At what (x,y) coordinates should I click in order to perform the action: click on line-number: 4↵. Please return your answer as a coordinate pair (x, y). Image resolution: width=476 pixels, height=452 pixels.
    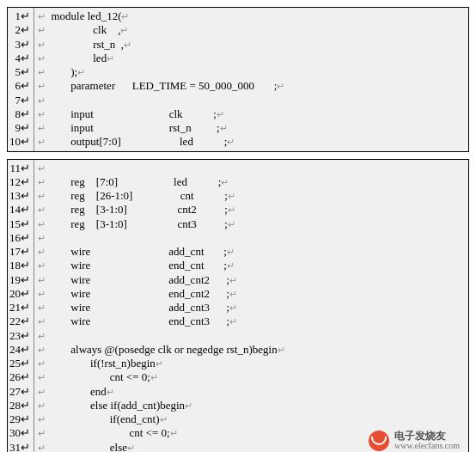
    Looking at the image, I should click on (20, 58).